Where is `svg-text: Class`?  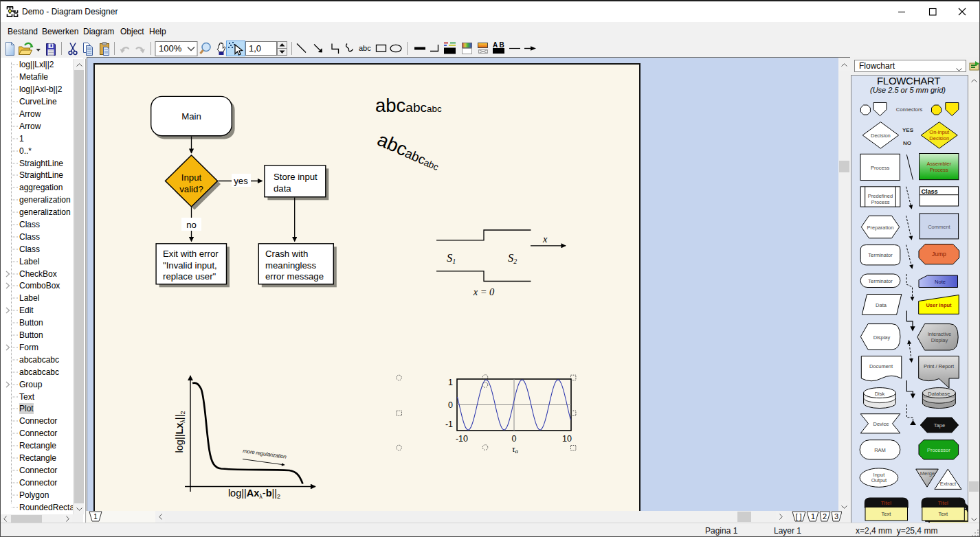 svg-text: Class is located at coordinates (930, 192).